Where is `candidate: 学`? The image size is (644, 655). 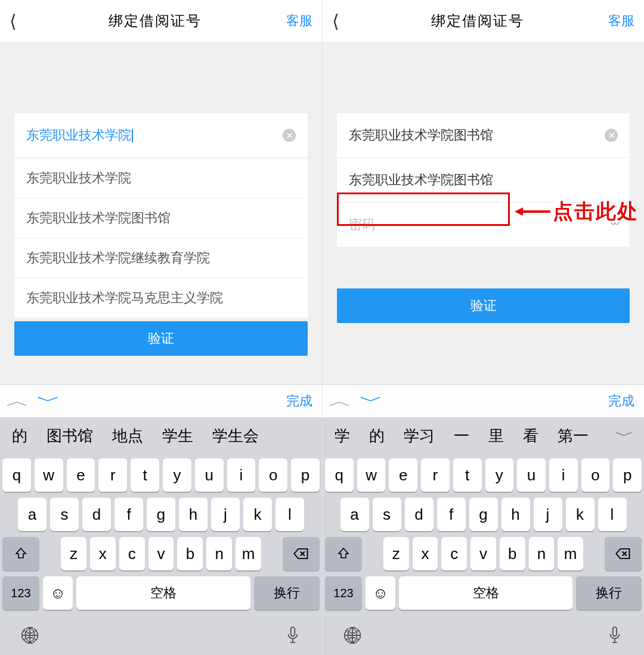 candidate: 学 is located at coordinates (342, 436).